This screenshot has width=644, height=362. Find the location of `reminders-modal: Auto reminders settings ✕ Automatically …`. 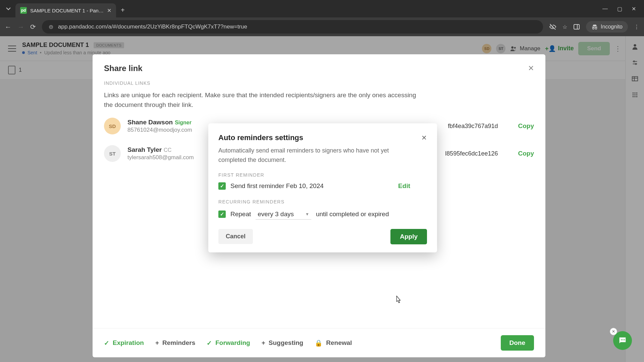

reminders-modal: Auto reminders settings ✕ Automatically … is located at coordinates (323, 188).